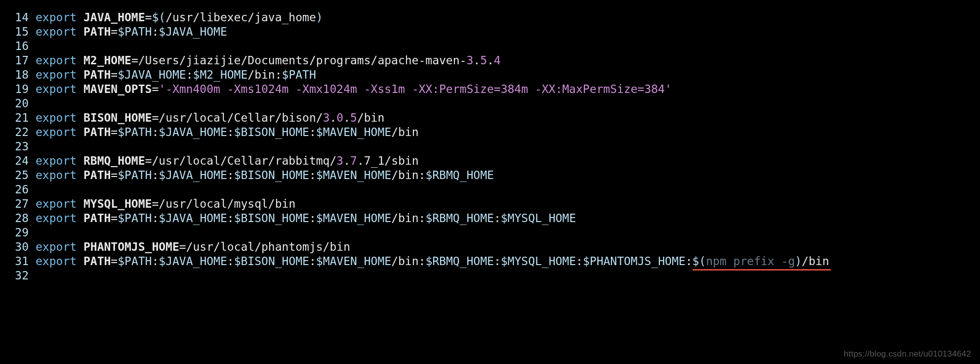 The image size is (980, 364). Describe the element at coordinates (492, 206) in the screenshot. I see `code-line: 27export MYSQL_HOME=/usr/local/mysql/bin` at that location.